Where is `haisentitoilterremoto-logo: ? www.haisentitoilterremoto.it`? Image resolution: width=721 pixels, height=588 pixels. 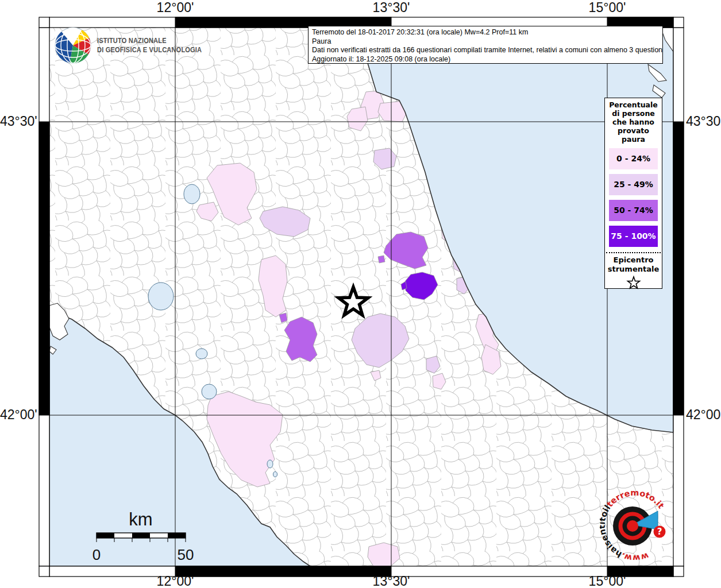
haisentitoilterremoto-logo: ? www.haisentitoilterremoto.it is located at coordinates (636, 527).